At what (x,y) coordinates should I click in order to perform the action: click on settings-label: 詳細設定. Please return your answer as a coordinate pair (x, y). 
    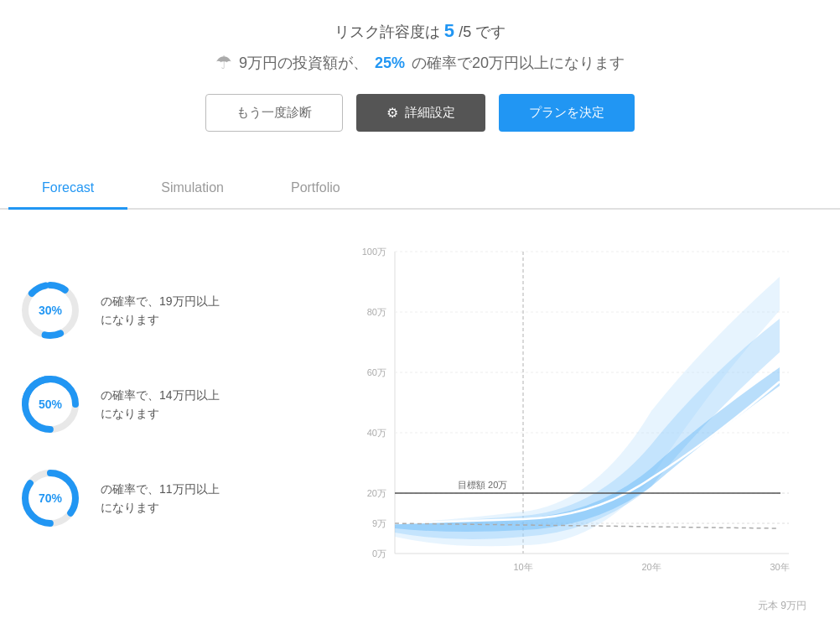
    Looking at the image, I should click on (430, 112).